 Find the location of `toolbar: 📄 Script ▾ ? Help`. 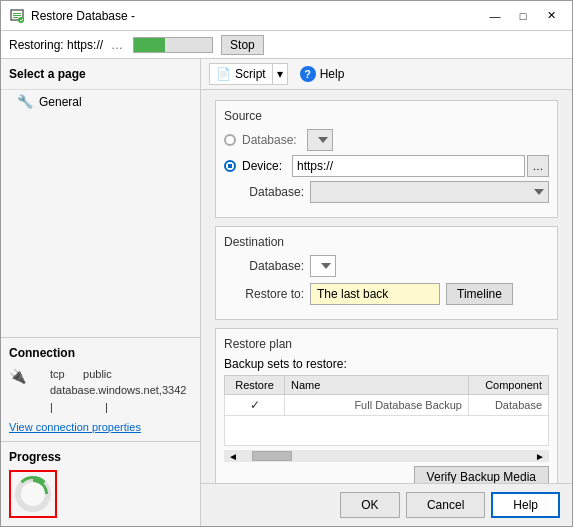

toolbar: 📄 Script ▾ ? Help is located at coordinates (386, 74).